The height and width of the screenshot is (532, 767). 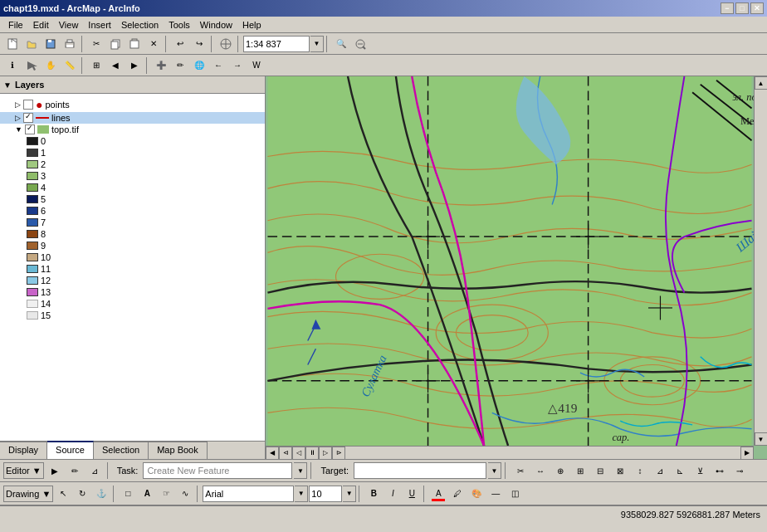 I want to click on map-nav-pause: ⏸, so click(x=312, y=453).